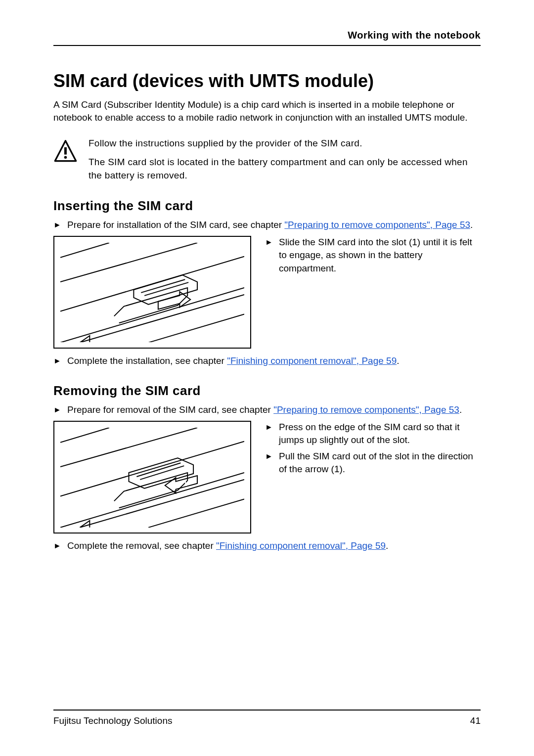 The image size is (534, 756). What do you see at coordinates (267, 206) in the screenshot?
I see `section-heading-insert: Inserting the SIM card` at bounding box center [267, 206].